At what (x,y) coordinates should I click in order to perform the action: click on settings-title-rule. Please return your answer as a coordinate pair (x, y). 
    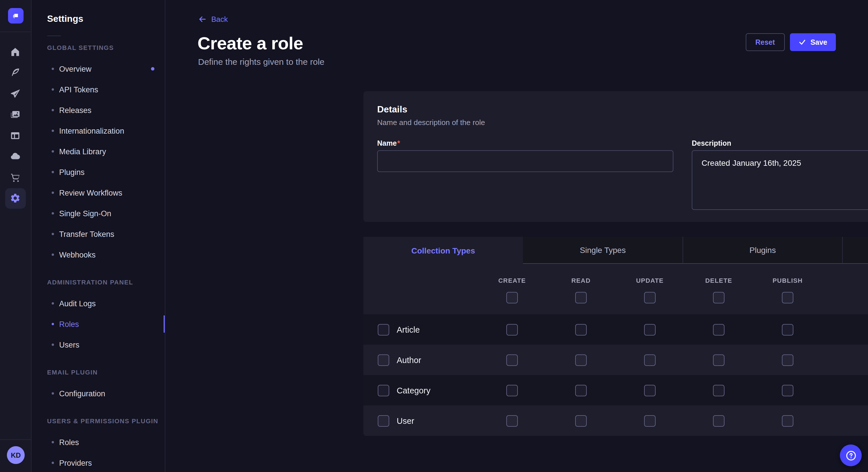
    Looking at the image, I should click on (54, 36).